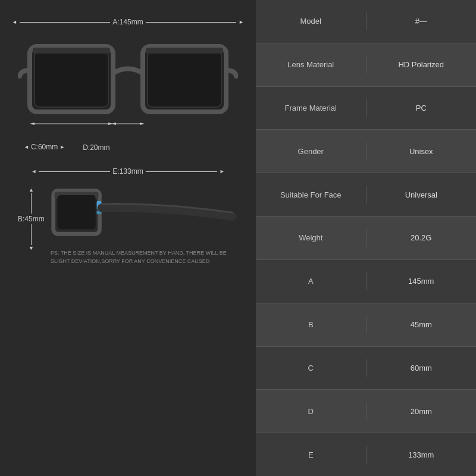  What do you see at coordinates (311, 325) in the screenshot?
I see `spec-label: B` at bounding box center [311, 325].